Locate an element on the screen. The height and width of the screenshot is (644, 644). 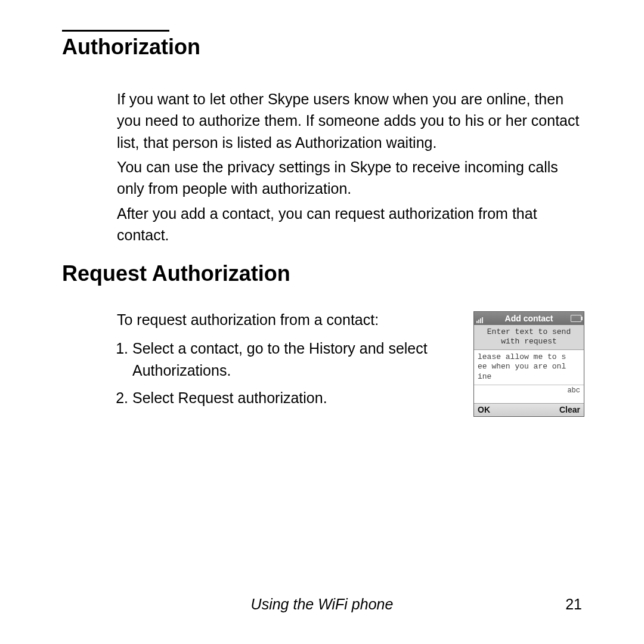
paragraph: You can use the privacy settings in Skyp… is located at coordinates (349, 178).